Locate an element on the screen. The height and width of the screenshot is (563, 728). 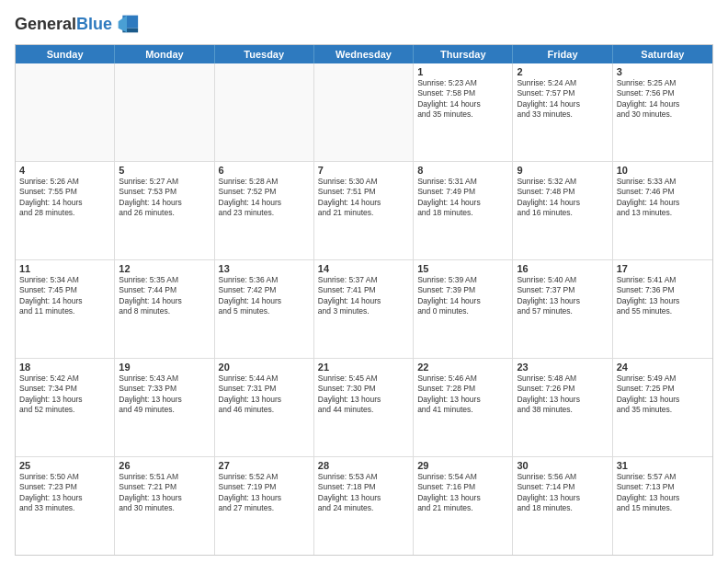
table-row: 3Sunrise: 5:25 AM Sunset: 7:56 PM Daylig… is located at coordinates (663, 112).